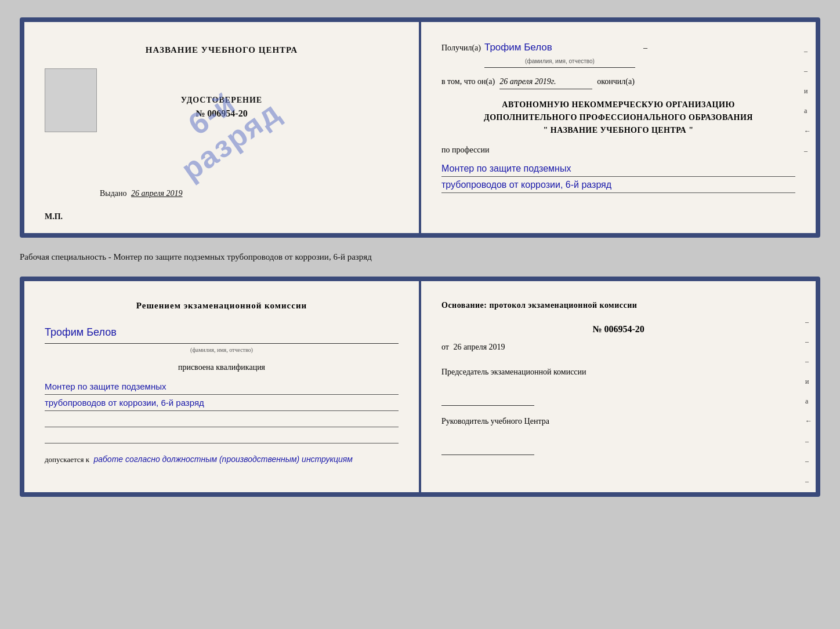 The height and width of the screenshot is (629, 840). I want to click on recipient-sublabel: (фамилия, имя, отчество), so click(560, 61).